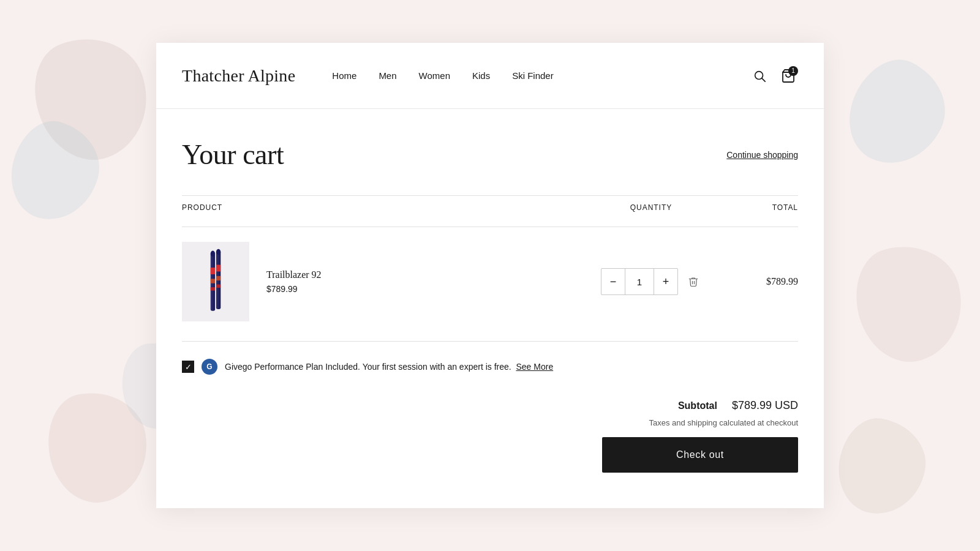 The width and height of the screenshot is (980, 551). I want to click on quantity-value: 1, so click(639, 282).